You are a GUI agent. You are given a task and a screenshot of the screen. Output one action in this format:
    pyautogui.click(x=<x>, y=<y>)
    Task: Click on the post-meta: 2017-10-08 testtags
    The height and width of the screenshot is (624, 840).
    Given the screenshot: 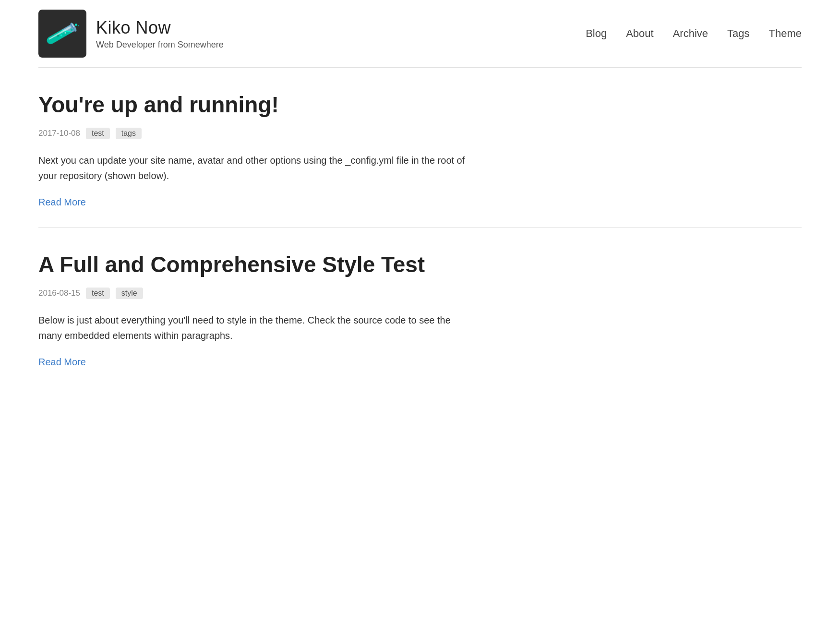 What is the action you would take?
    pyautogui.click(x=420, y=133)
    